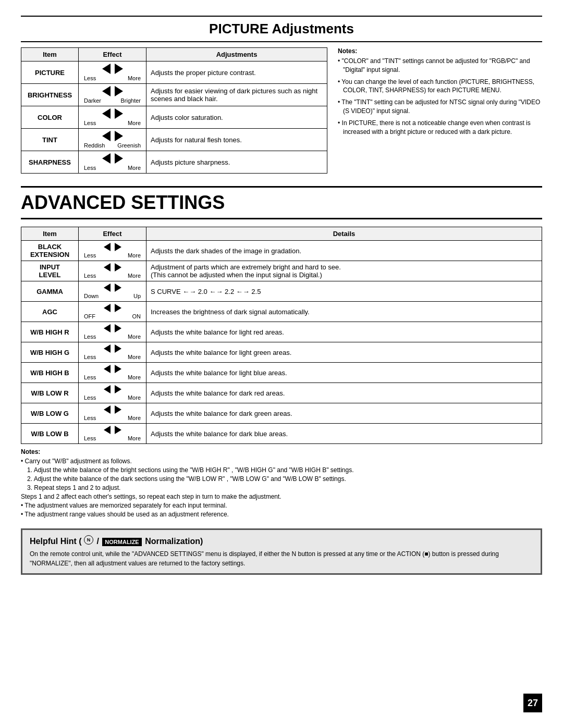 The image size is (563, 728). Describe the element at coordinates (57, 541) in the screenshot. I see `hint-title-text: Helpful Hint (` at that location.